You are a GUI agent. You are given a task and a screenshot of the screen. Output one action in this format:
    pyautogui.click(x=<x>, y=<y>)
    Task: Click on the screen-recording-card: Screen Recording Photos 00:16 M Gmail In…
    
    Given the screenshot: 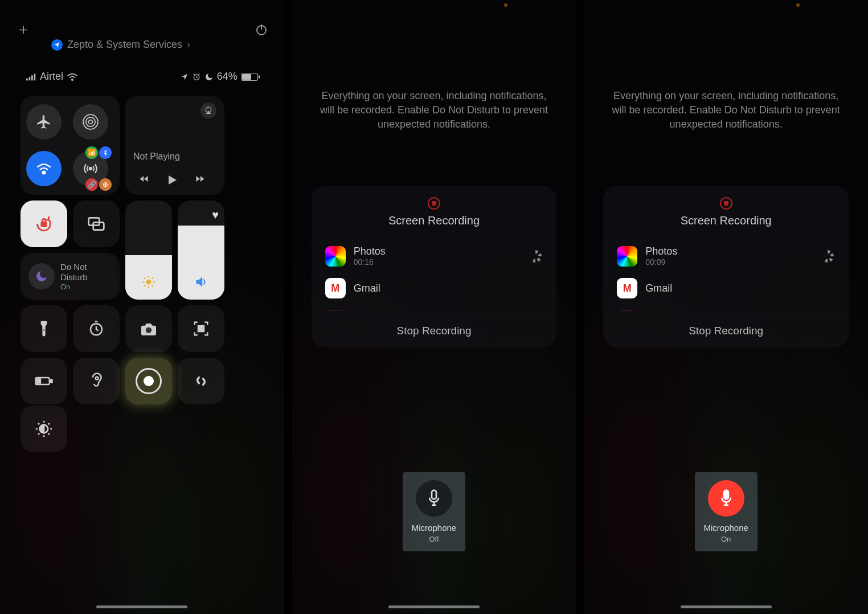 What is the action you would take?
    pyautogui.click(x=434, y=267)
    